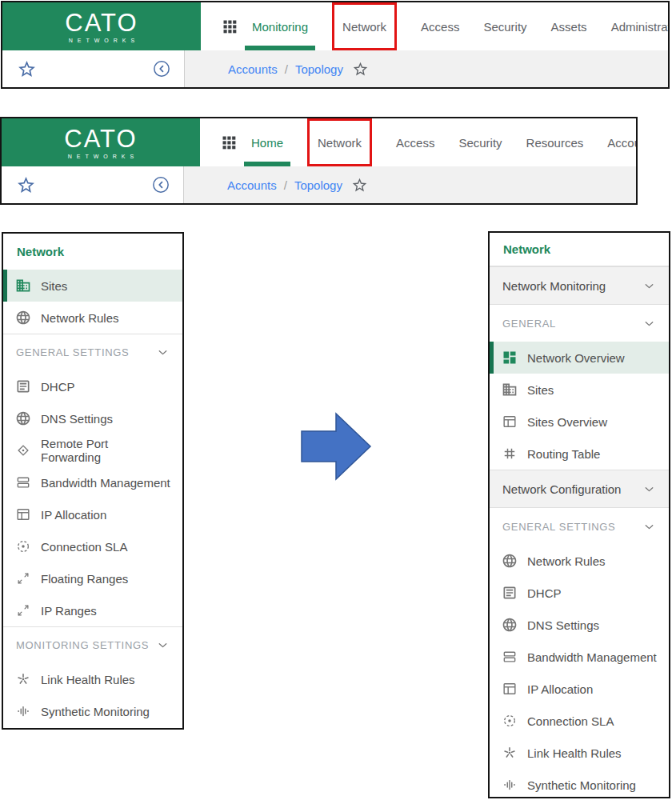 The width and height of the screenshot is (672, 804). Describe the element at coordinates (510, 358) in the screenshot. I see `dashboard-icon` at that location.